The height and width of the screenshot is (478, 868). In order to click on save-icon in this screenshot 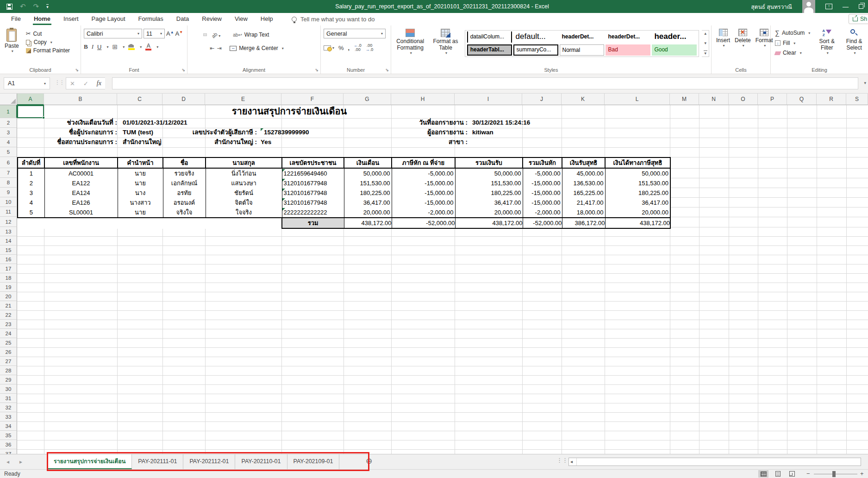, I will do `click(9, 6)`.